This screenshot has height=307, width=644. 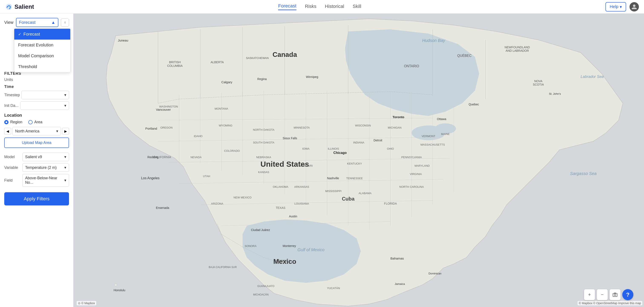 What do you see at coordinates (434, 40) in the screenshot?
I see `svg-text: Hudson Bay` at bounding box center [434, 40].